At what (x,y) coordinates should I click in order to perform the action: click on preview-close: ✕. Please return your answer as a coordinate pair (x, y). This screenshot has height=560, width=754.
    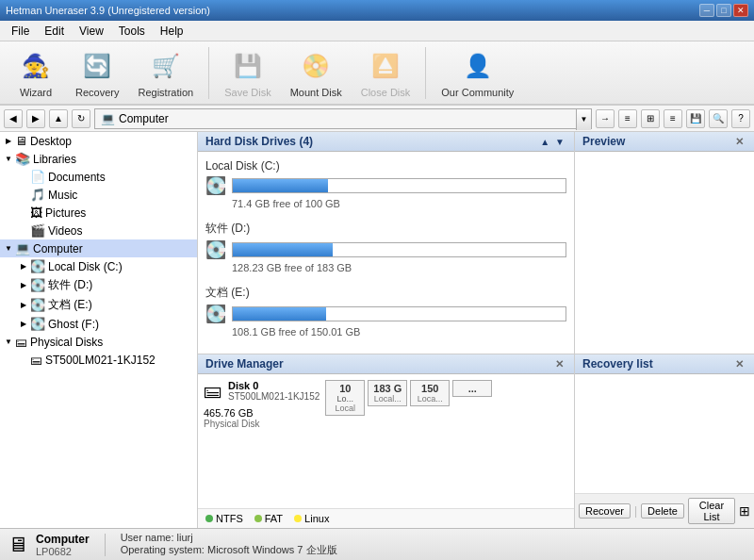
    Looking at the image, I should click on (739, 141).